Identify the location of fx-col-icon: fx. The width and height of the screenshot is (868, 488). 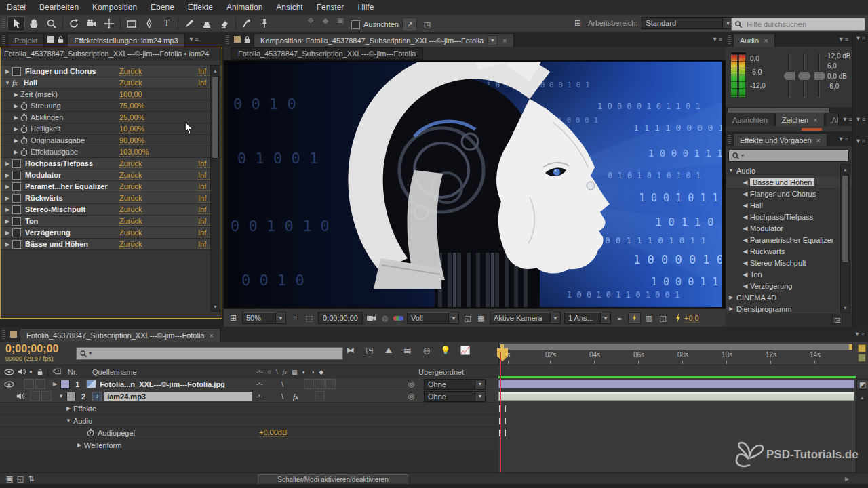
(285, 372).